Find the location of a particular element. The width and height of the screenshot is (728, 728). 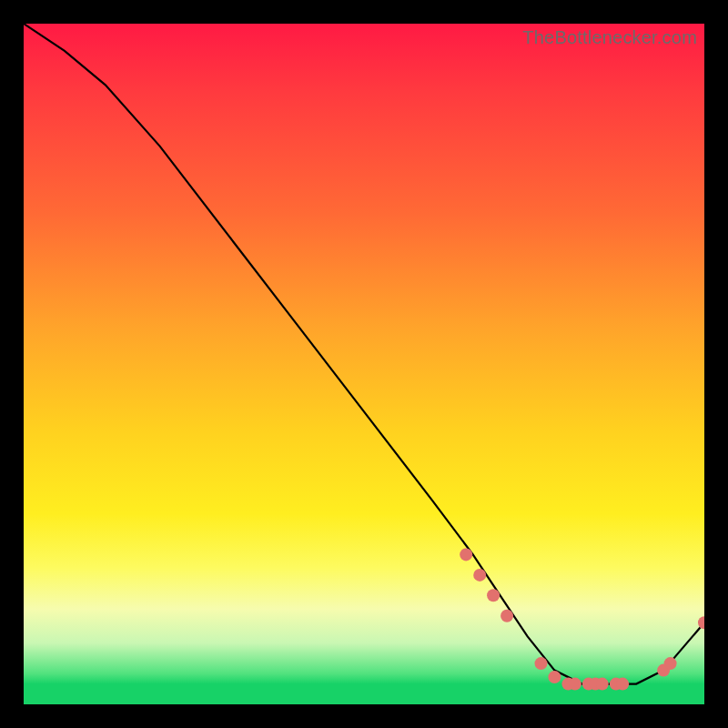

watermark-text: TheBottlenecker.com is located at coordinates (610, 38).